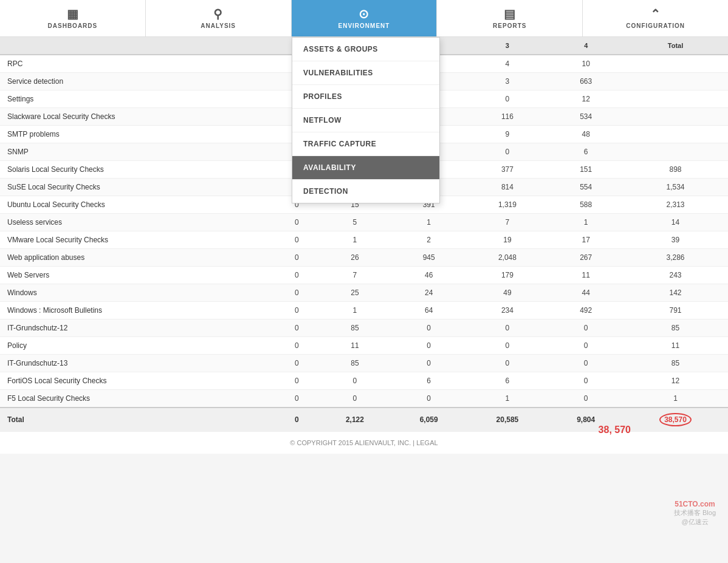 The height and width of the screenshot is (563, 728). What do you see at coordinates (510, 18) in the screenshot?
I see `nav-reports: ▤ REPORTS` at bounding box center [510, 18].